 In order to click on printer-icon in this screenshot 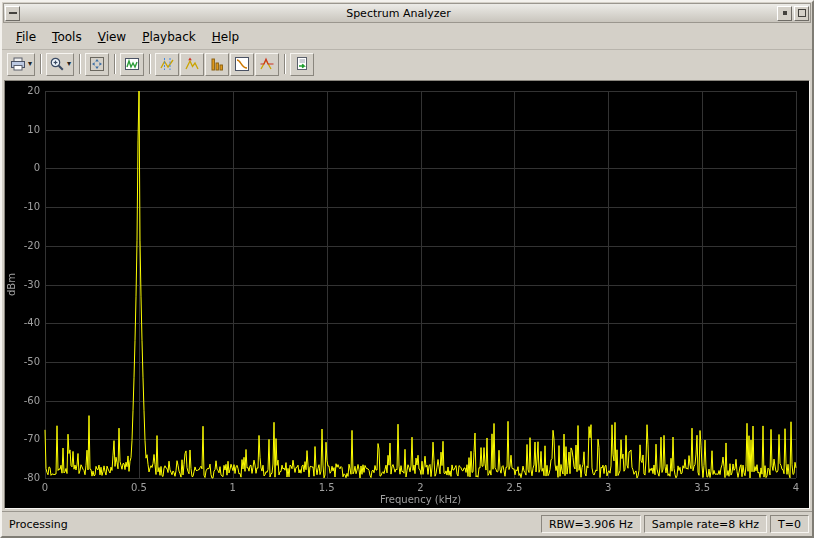, I will do `click(18, 64)`.